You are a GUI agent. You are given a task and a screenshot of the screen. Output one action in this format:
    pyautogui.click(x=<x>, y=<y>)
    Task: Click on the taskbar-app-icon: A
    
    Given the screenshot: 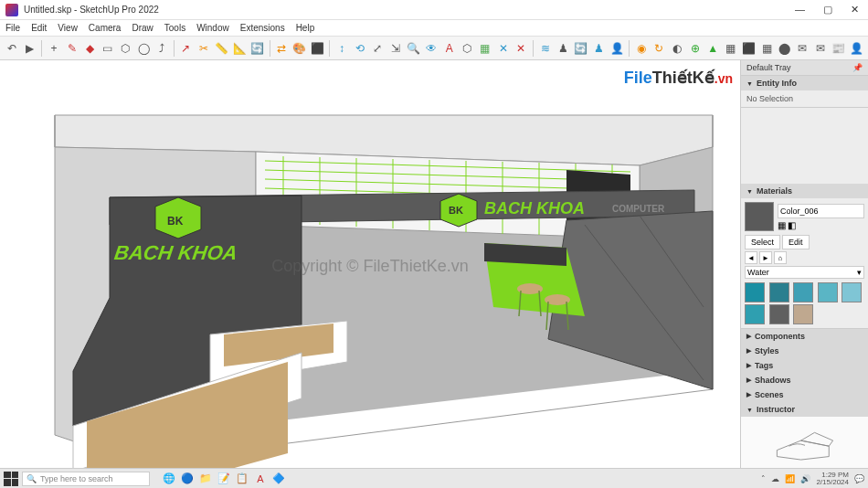 What is the action you would take?
    pyautogui.click(x=260, y=479)
    